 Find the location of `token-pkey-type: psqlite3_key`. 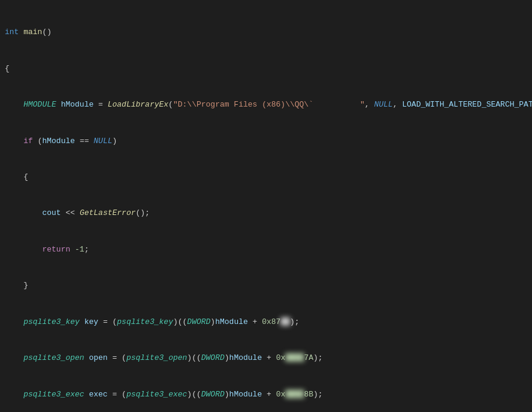

token-pkey-type: psqlite3_key is located at coordinates (52, 322).